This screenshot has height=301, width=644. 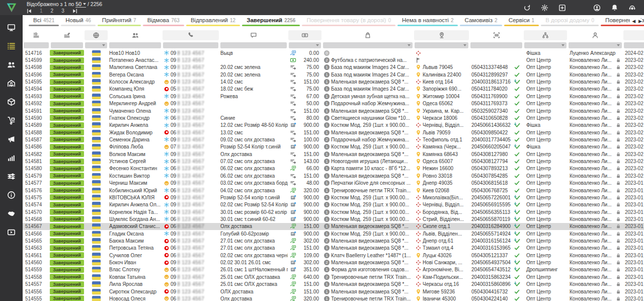 I want to click on filter-input-manager, so click(x=595, y=45).